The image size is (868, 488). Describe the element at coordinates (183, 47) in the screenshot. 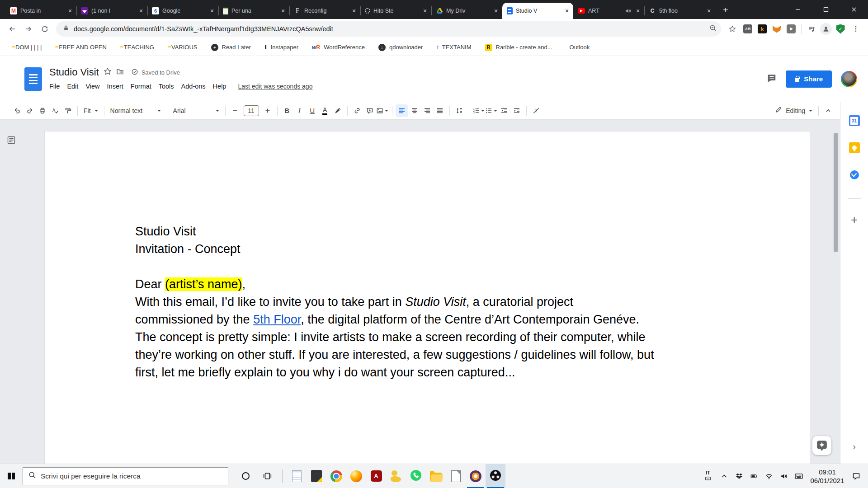

I see `bookmark-item-3: VARIOUS` at that location.